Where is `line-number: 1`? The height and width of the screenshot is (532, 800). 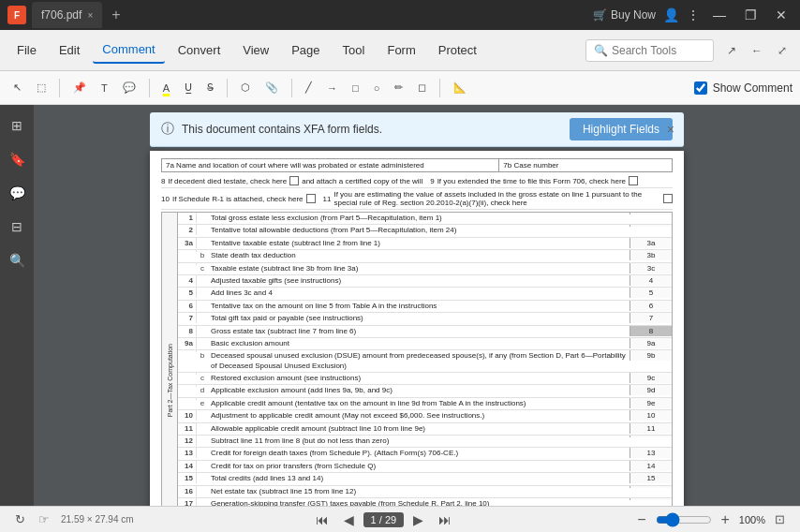 line-number: 1 is located at coordinates (187, 217).